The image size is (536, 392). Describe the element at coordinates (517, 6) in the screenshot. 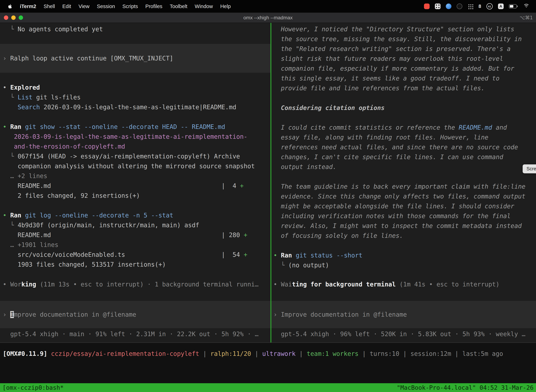

I see `battery-nub` at that location.